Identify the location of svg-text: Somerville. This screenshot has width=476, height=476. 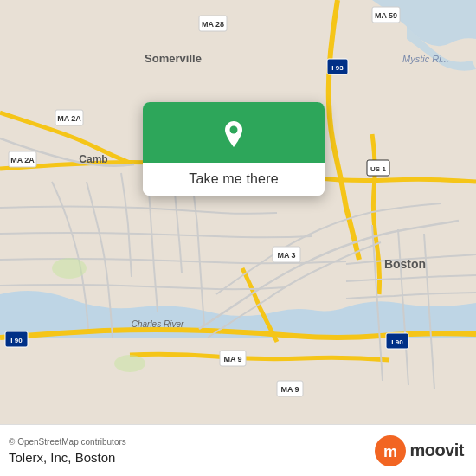
(173, 59).